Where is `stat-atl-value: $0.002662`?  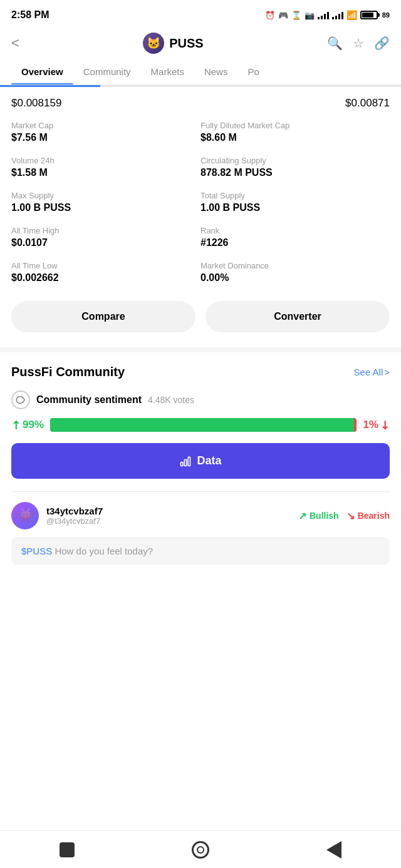
stat-atl-value: $0.002662 is located at coordinates (106, 278).